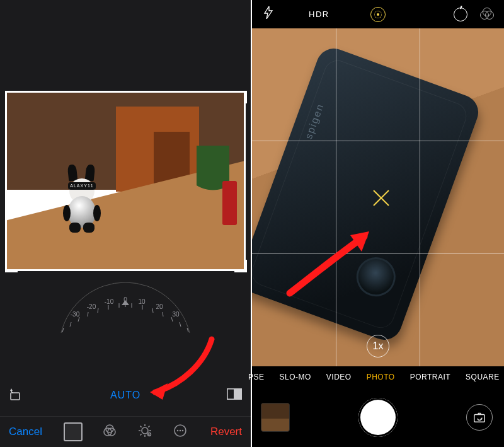  I want to click on crop-handle-tl, so click(11, 97).